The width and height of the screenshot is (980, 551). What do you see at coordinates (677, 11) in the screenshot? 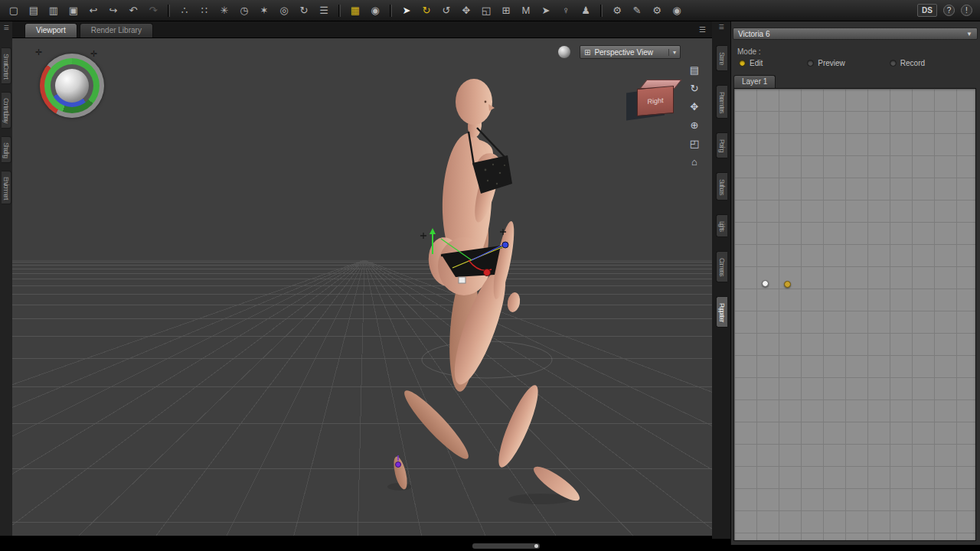
I see `camera-settings-icon: ◉` at bounding box center [677, 11].